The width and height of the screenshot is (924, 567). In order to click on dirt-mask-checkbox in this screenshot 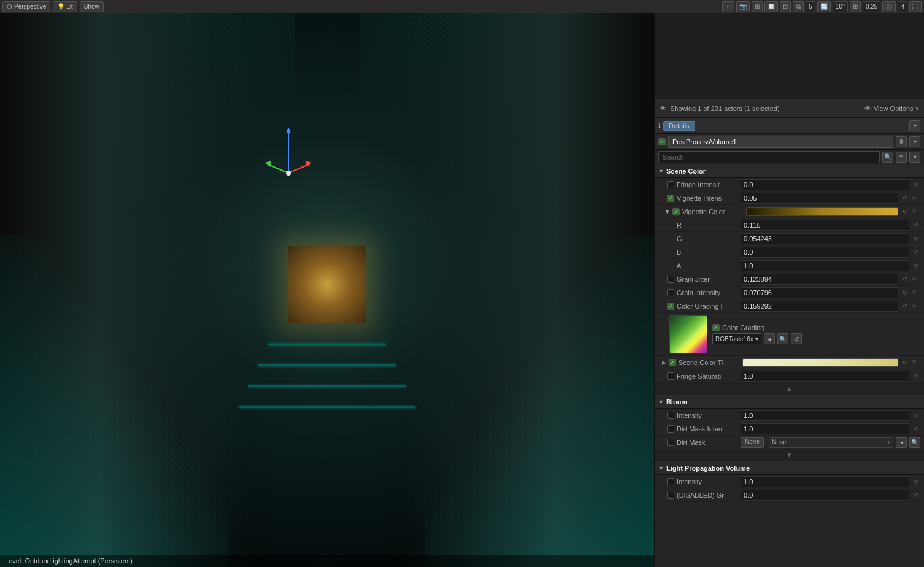, I will do `click(671, 442)`.